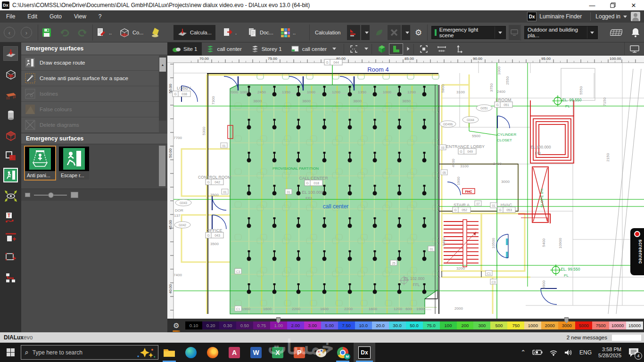  What do you see at coordinates (635, 325) in the screenshot?
I see `scale-segment: 15000` at bounding box center [635, 325].